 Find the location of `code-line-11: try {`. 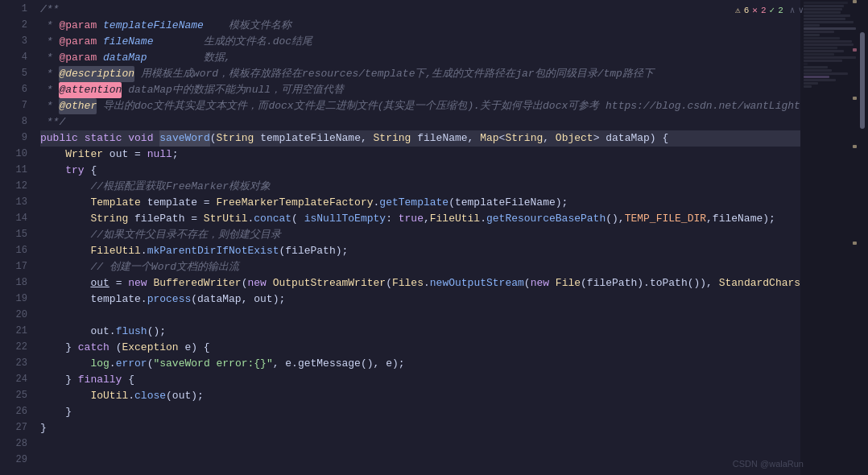

code-line-11: try { is located at coordinates (420, 171).